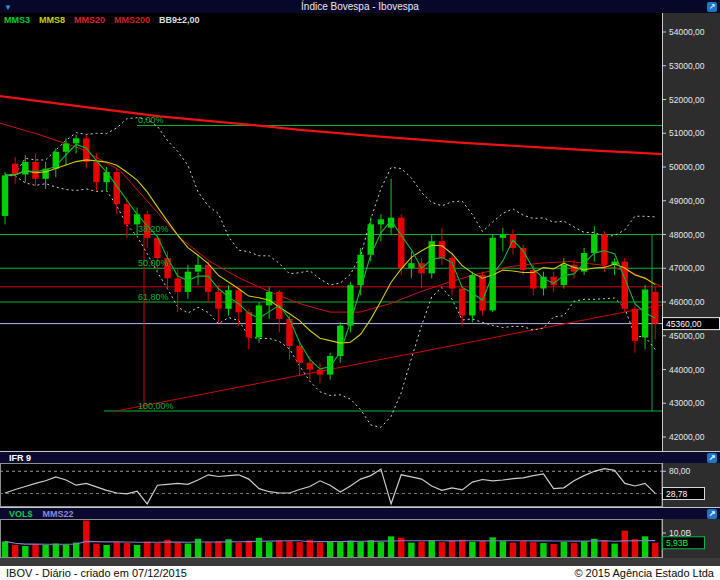 The height and width of the screenshot is (580, 720). What do you see at coordinates (17, 20) in the screenshot?
I see `legend-mms3: MMS3` at bounding box center [17, 20].